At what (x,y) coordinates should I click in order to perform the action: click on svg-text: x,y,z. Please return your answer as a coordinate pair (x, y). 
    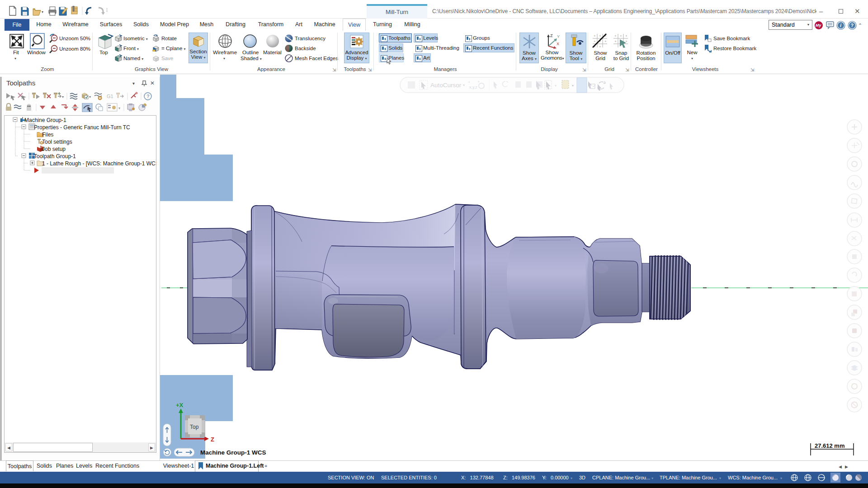
    Looking at the image, I should click on (473, 87).